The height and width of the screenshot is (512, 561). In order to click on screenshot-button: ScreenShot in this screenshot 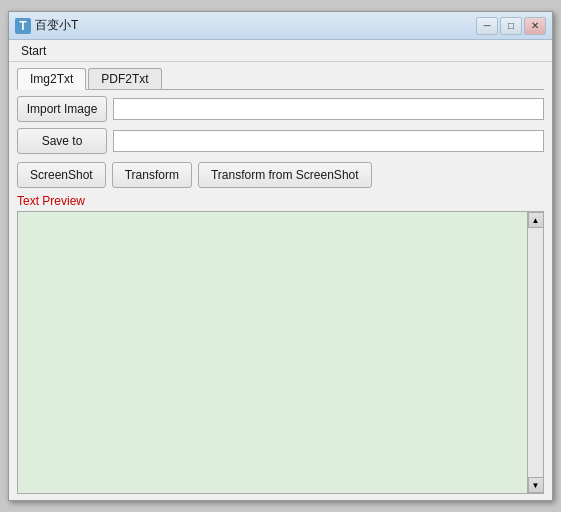, I will do `click(62, 175)`.